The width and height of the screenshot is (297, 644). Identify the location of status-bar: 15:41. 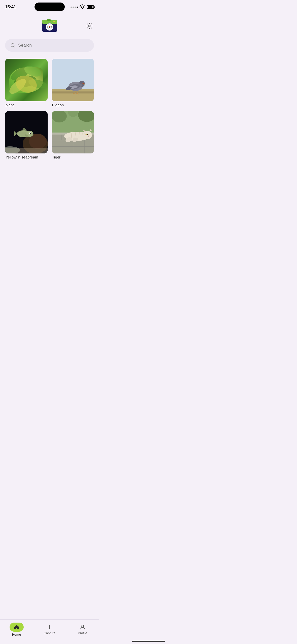
(49, 6).